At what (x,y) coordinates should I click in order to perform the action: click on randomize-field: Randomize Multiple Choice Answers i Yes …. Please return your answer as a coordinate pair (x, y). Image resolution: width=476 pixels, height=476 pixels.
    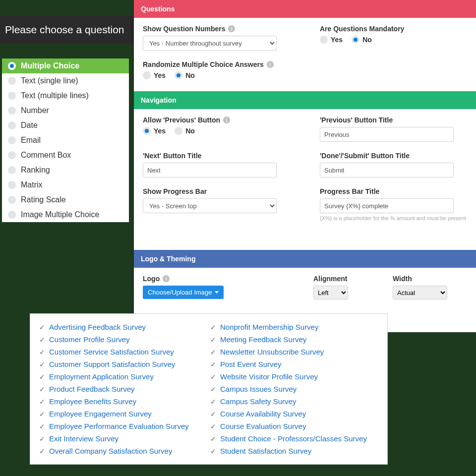
    Looking at the image, I should click on (305, 70).